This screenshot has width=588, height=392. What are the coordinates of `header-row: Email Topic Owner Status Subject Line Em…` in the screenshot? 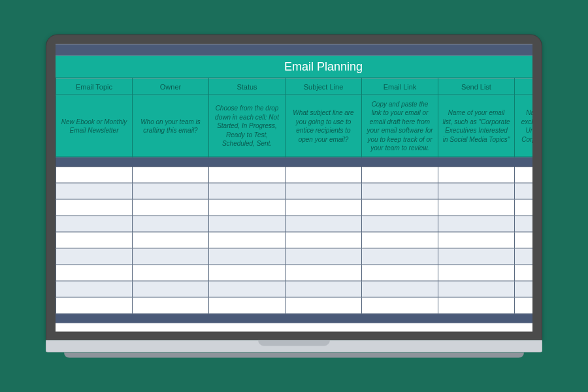 It's located at (295, 86).